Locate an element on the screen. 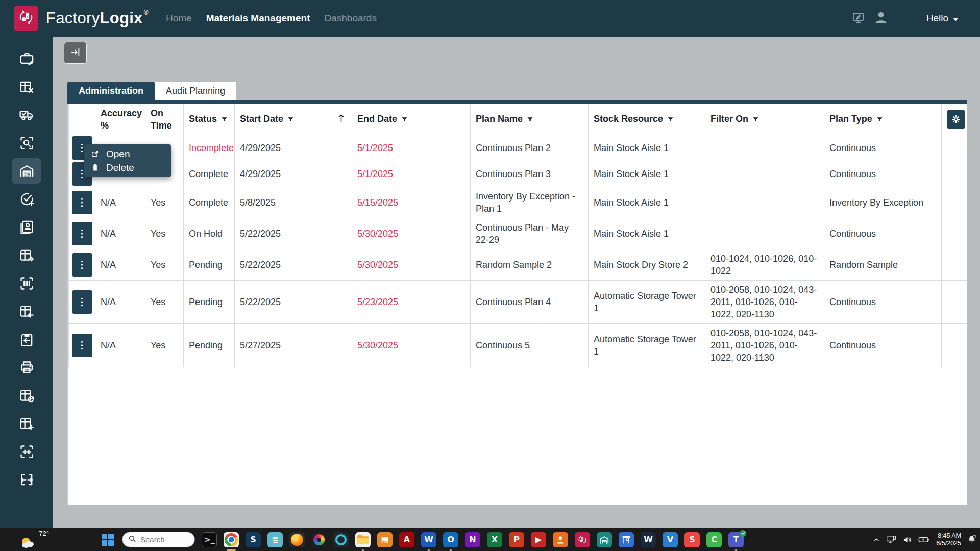 The width and height of the screenshot is (980, 551). cell-plan_name: Continuous Plan - May 22-29 is located at coordinates (530, 234).